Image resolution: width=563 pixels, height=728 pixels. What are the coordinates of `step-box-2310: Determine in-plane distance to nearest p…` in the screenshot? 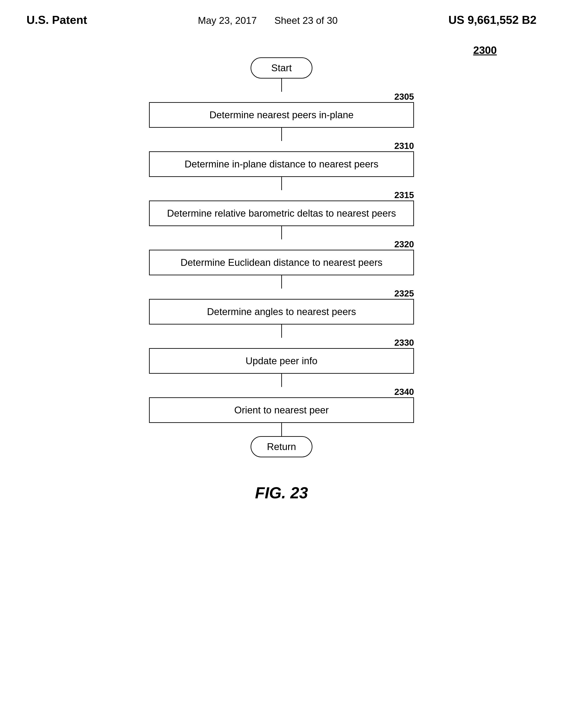 It's located at (282, 164).